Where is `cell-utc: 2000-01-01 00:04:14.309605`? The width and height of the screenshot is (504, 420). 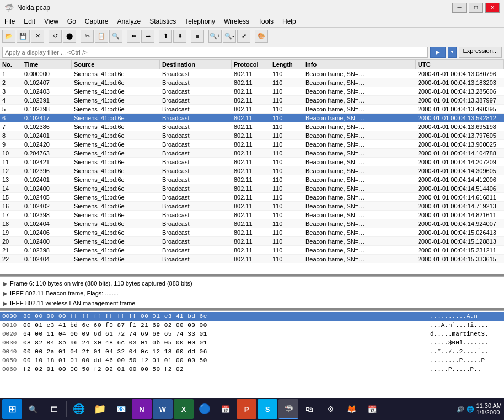 cell-utc: 2000-01-01 00:04:14.309605 is located at coordinates (460, 171).